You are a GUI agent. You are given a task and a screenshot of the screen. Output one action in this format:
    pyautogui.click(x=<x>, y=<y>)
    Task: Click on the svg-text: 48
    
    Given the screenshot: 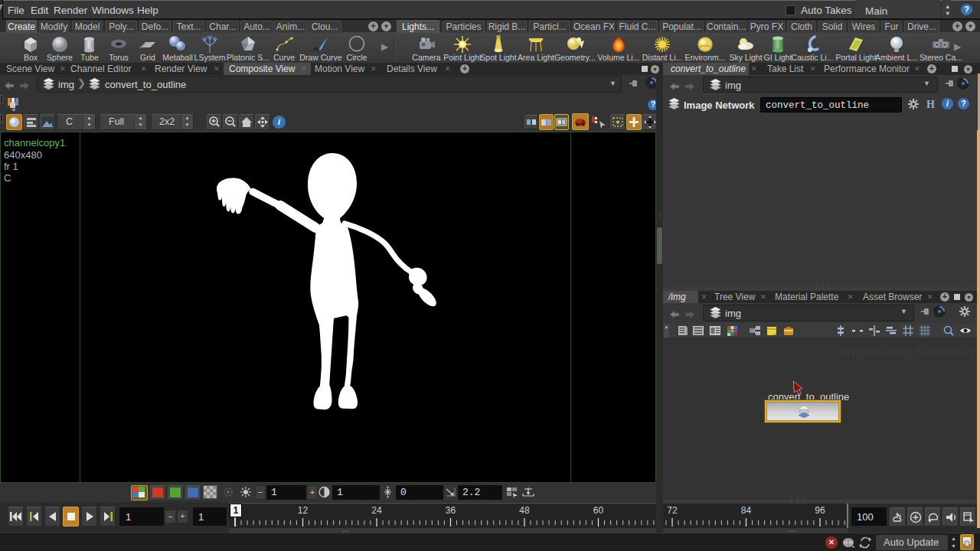 What is the action you would take?
    pyautogui.click(x=524, y=510)
    